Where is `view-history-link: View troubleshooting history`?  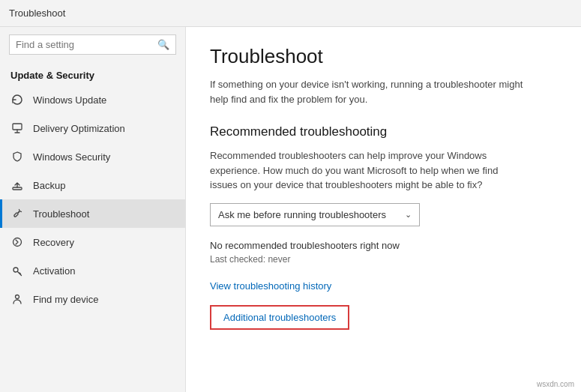 view-history-link: View troubleshooting history is located at coordinates (271, 286).